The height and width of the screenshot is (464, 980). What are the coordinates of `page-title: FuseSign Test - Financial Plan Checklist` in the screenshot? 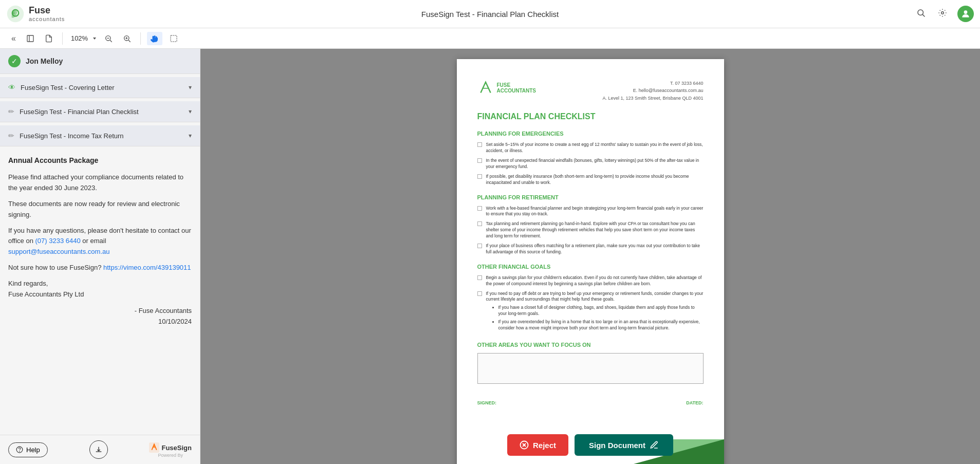 It's located at (490, 14).